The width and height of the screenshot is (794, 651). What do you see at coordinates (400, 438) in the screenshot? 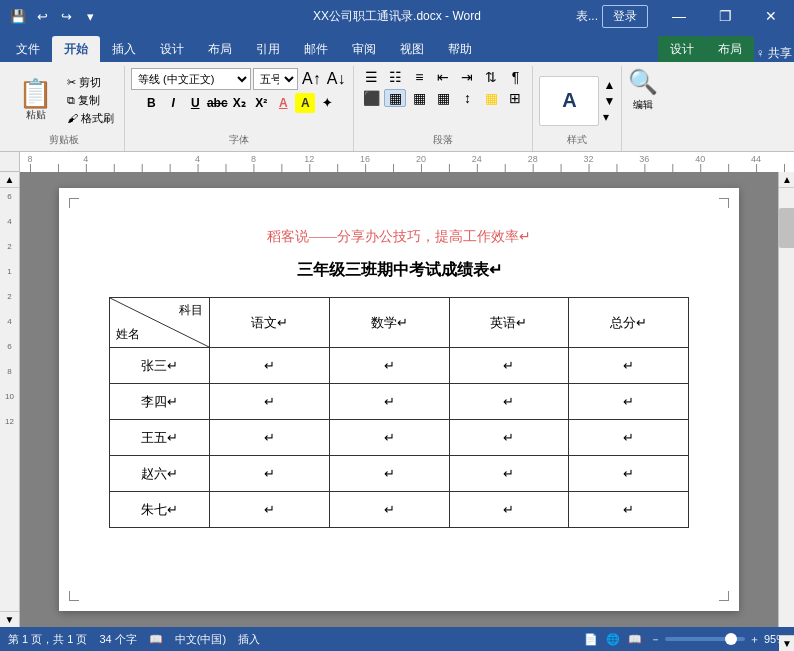
I see `table-row: 王五↵ ↵ ↵ ↵ ↵` at bounding box center [400, 438].